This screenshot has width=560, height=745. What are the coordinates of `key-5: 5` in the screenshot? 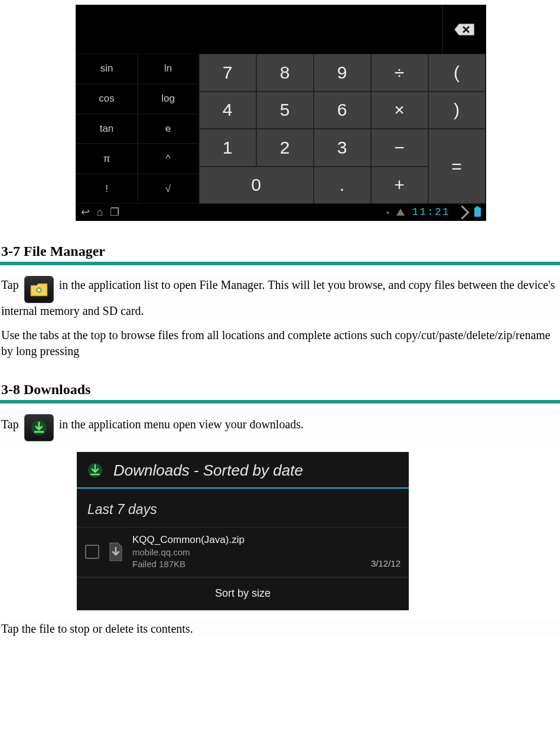 It's located at (285, 110).